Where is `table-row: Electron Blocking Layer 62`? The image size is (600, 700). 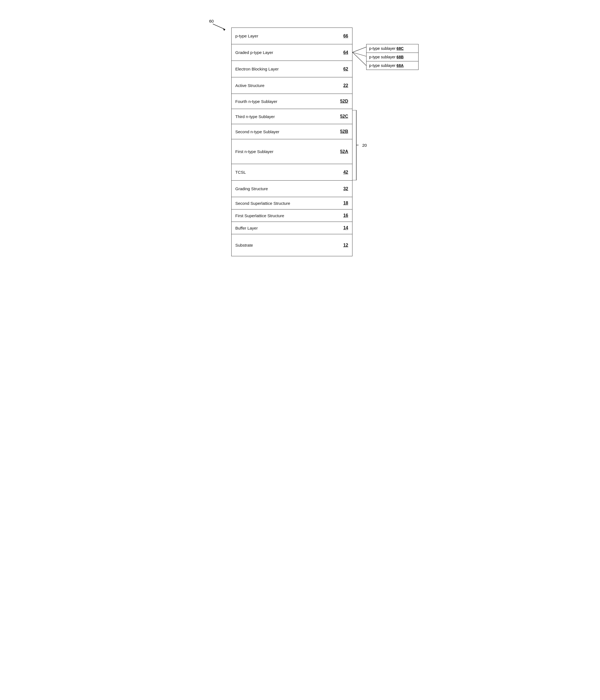
table-row: Electron Blocking Layer 62 is located at coordinates (292, 69).